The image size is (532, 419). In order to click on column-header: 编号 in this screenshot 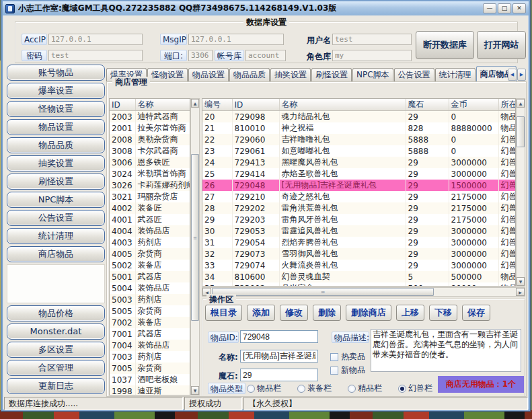, I will do `click(217, 105)`.